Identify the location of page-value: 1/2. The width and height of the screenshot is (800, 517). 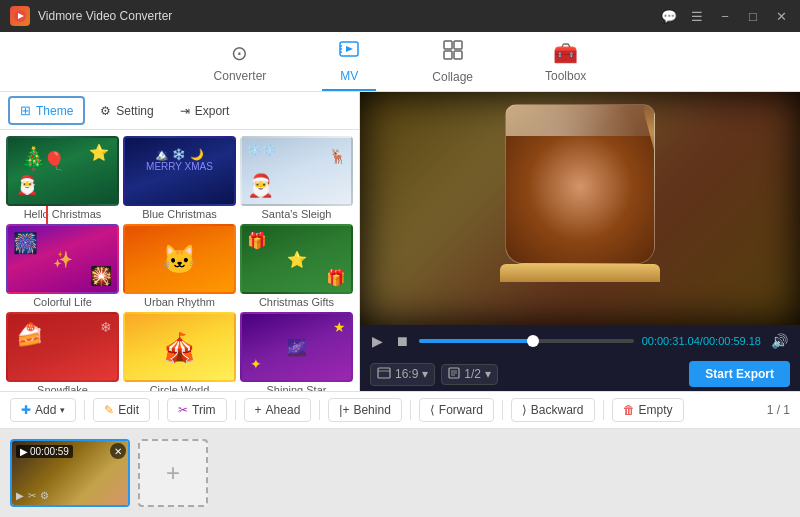
(472, 374).